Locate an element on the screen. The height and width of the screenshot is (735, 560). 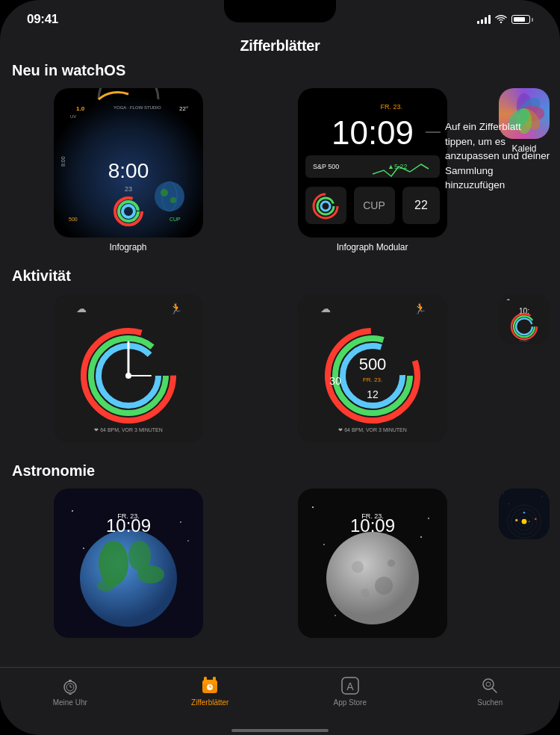
svg-text: UV is located at coordinates (73, 117).